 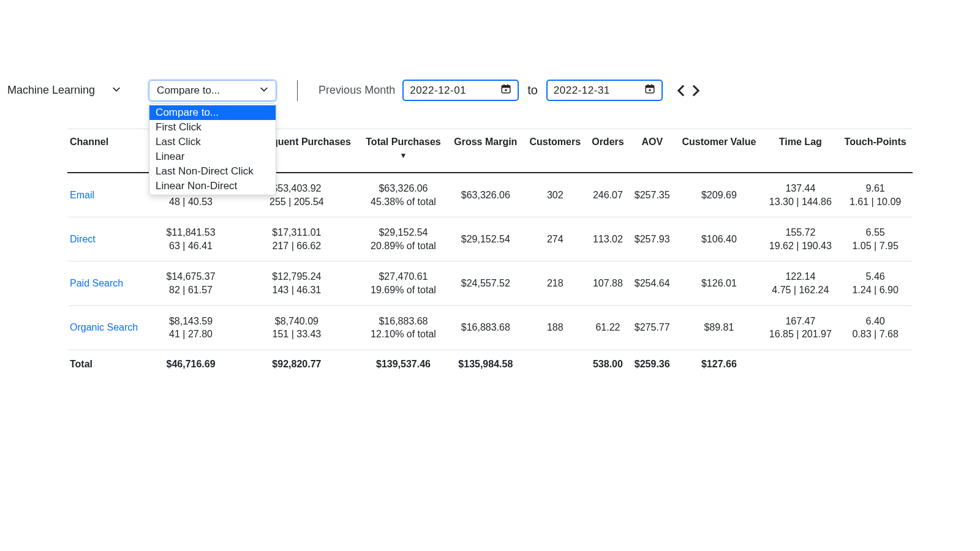 What do you see at coordinates (190, 328) in the screenshot?
I see `cell-first-purchases: $8,143.5941 | 27.80` at bounding box center [190, 328].